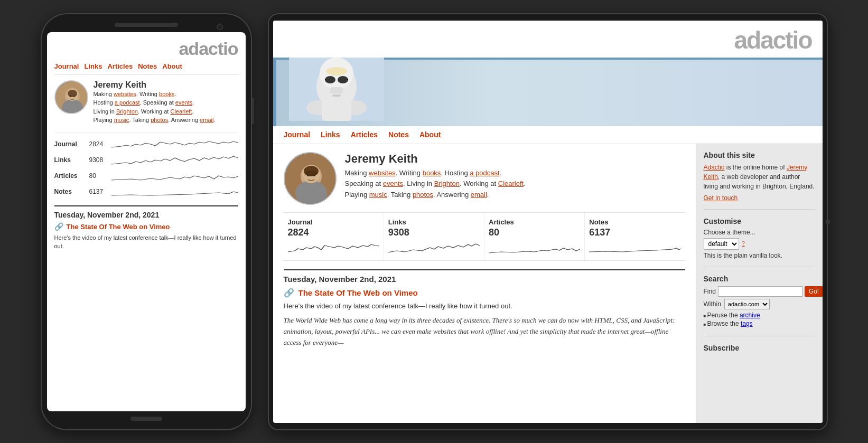 The width and height of the screenshot is (868, 443). What do you see at coordinates (175, 160) in the screenshot?
I see `stat-spark-links` at bounding box center [175, 160].